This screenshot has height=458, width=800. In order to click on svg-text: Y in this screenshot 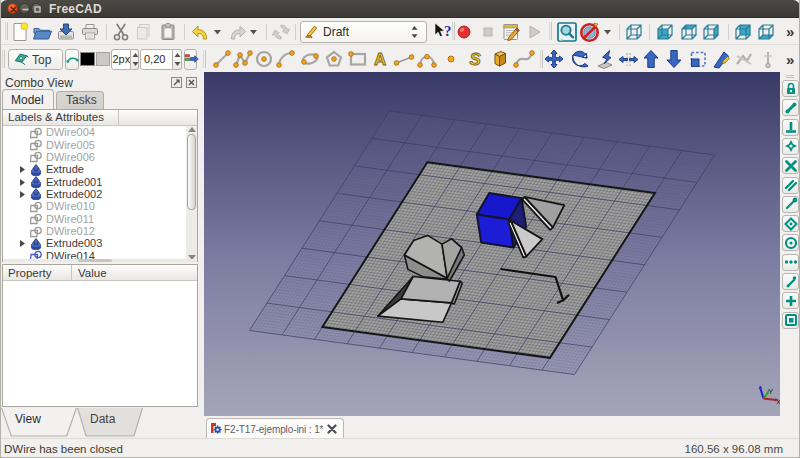, I will do `click(771, 392)`.